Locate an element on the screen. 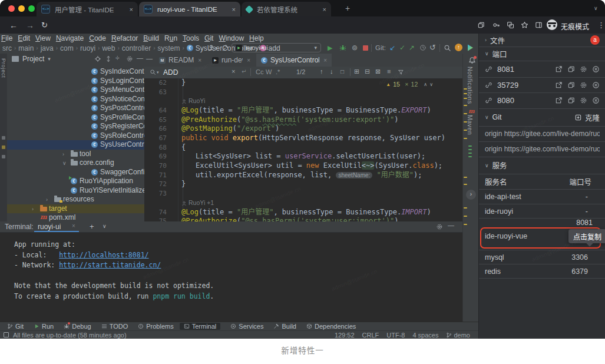  tree-item-label: core.config is located at coordinates (97, 163).